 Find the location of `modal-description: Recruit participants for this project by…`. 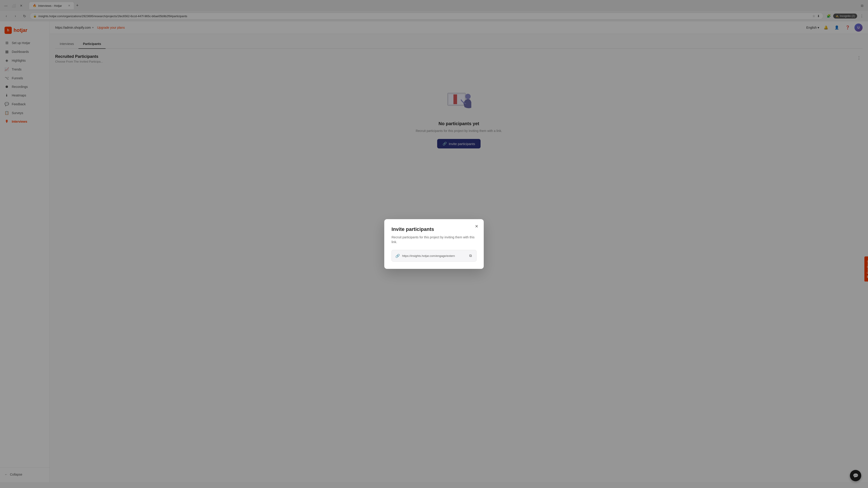

modal-description: Recruit participants for this project by… is located at coordinates (434, 240).